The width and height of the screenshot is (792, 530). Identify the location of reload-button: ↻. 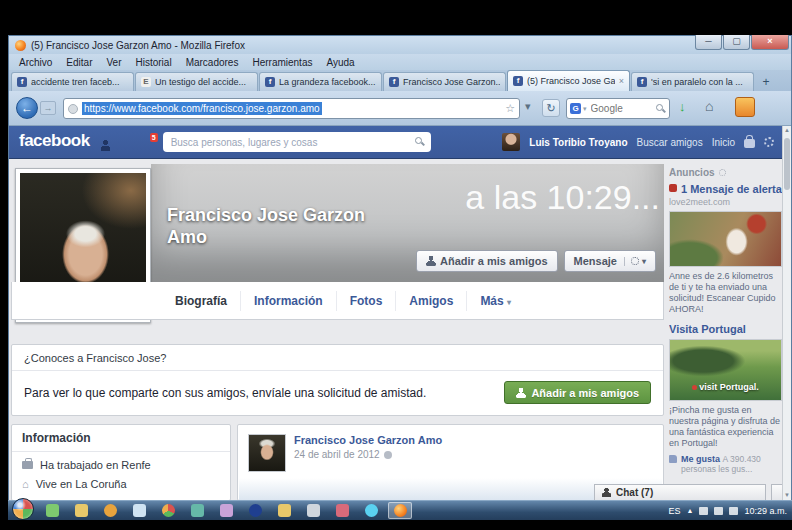
(551, 108).